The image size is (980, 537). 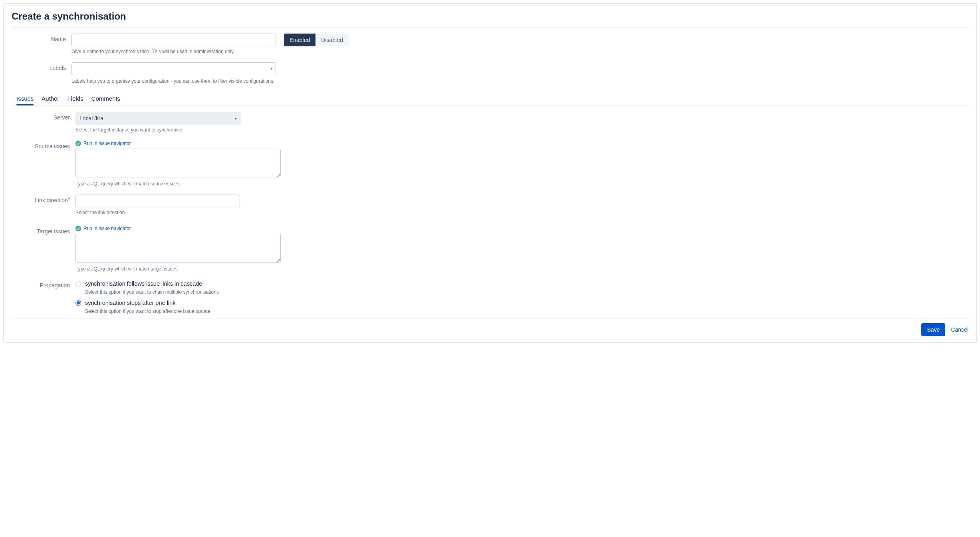 I want to click on target-nav-line: Run in issue navigator, so click(x=522, y=229).